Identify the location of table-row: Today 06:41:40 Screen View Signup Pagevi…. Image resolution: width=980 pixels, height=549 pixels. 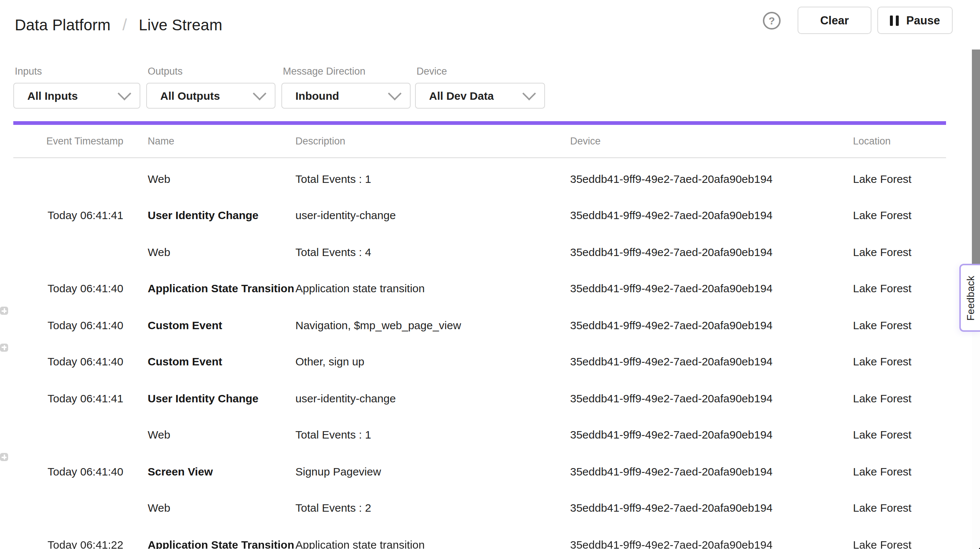
(490, 471).